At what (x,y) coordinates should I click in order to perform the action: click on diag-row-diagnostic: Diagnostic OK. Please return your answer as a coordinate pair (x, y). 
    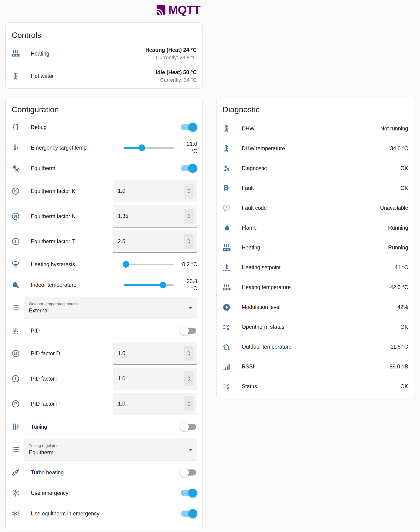
    Looking at the image, I should click on (316, 168).